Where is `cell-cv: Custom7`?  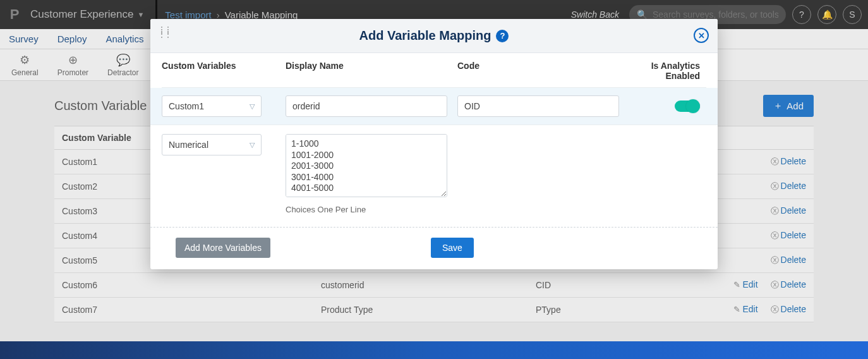 cell-cv: Custom7 is located at coordinates (184, 310).